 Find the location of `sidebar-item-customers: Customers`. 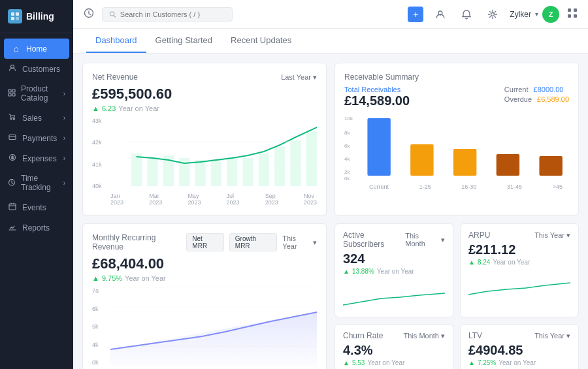

sidebar-item-customers: Customers is located at coordinates (37, 69).